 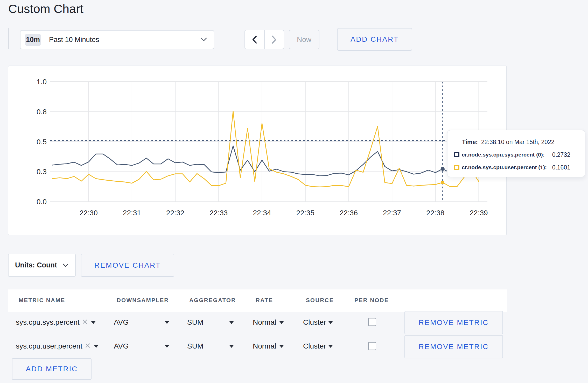 What do you see at coordinates (117, 40) in the screenshot?
I see `time-range-dropdown: 10m Past 10 Minutes` at bounding box center [117, 40].